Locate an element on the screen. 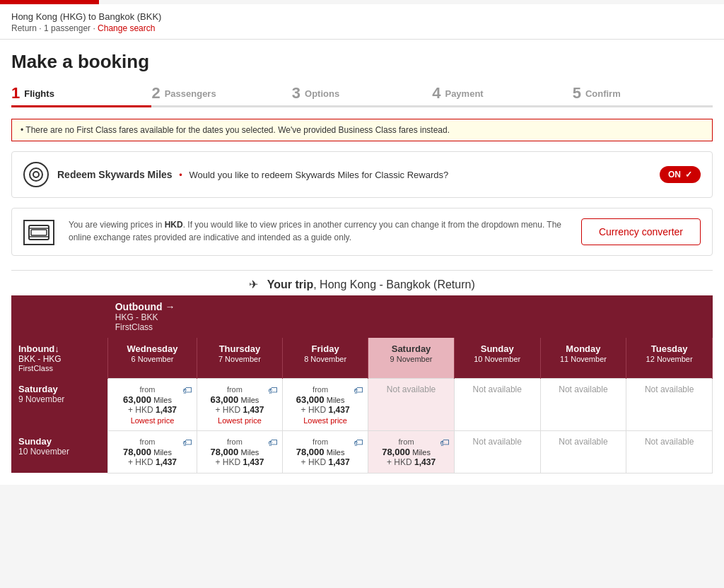 The image size is (724, 588). step-label: Passengers is located at coordinates (191, 93).